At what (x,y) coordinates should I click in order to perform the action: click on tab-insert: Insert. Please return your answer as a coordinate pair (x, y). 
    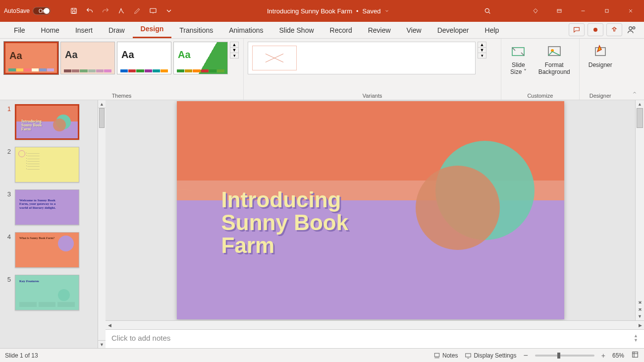
    Looking at the image, I should click on (84, 30).